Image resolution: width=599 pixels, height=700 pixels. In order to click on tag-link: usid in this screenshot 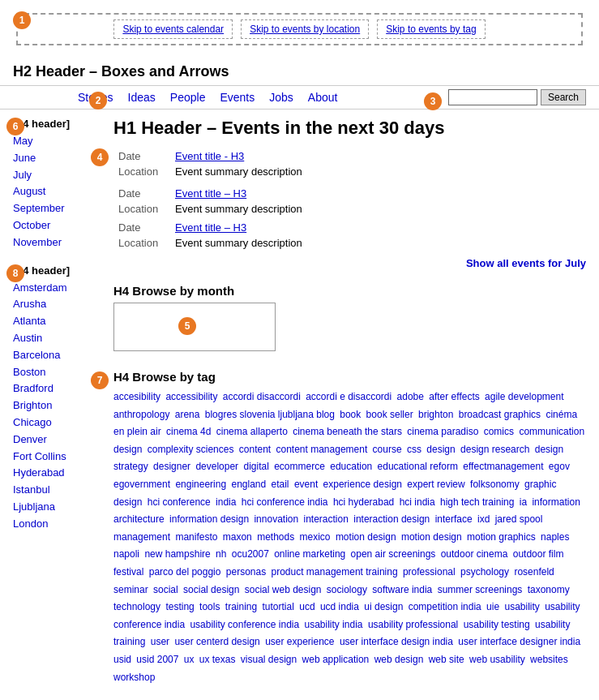, I will do `click(122, 659)`.